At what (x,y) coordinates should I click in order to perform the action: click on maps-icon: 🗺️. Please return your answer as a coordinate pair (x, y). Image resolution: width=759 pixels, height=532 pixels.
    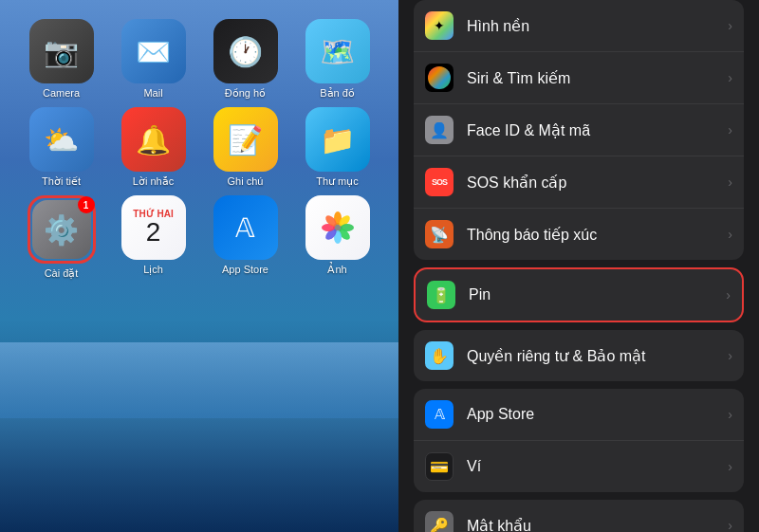
    Looking at the image, I should click on (338, 51).